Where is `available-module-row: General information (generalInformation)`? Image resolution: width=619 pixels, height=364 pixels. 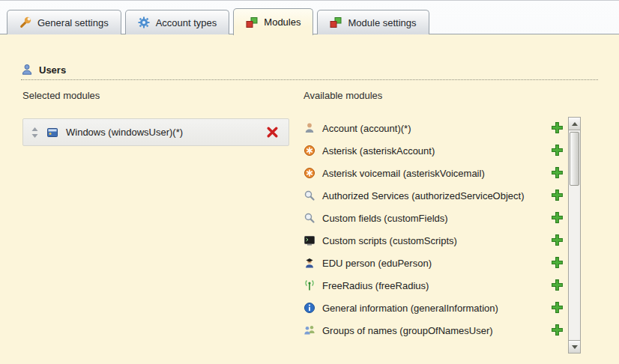 available-module-row: General information (generalInformation) is located at coordinates (435, 308).